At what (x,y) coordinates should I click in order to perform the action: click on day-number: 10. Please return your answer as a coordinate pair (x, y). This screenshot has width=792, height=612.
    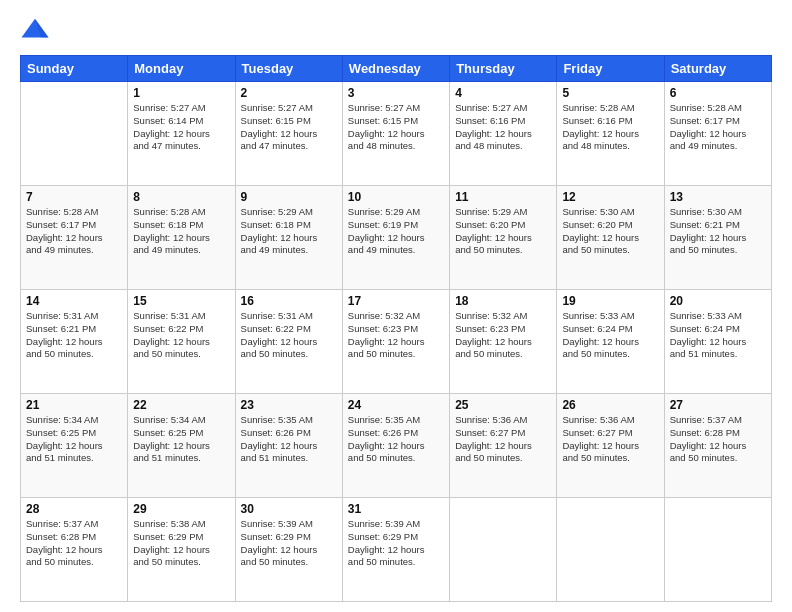
    Looking at the image, I should click on (396, 197).